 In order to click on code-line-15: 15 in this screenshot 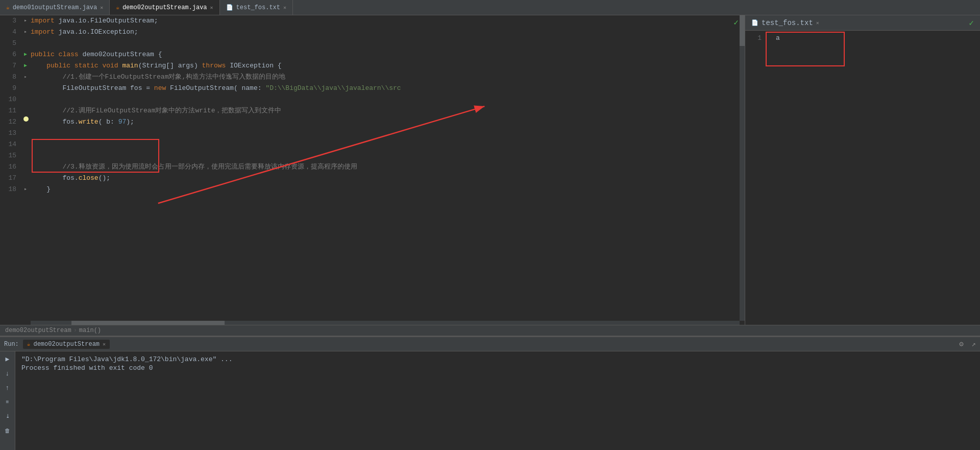, I will do `click(373, 156)`.